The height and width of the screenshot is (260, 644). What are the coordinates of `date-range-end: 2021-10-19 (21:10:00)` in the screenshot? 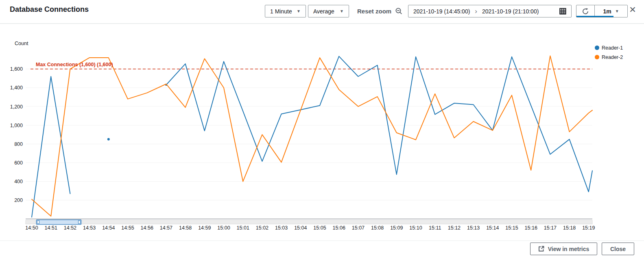 It's located at (510, 11).